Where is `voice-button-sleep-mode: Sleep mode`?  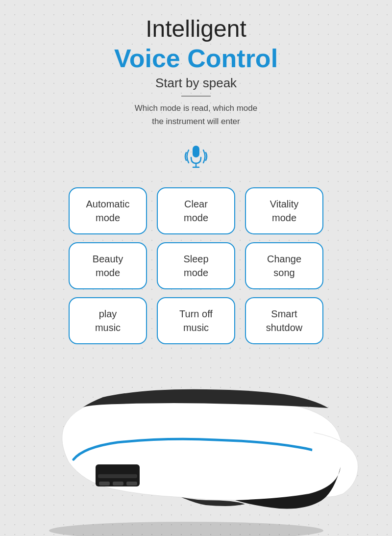 voice-button-sleep-mode: Sleep mode is located at coordinates (196, 266).